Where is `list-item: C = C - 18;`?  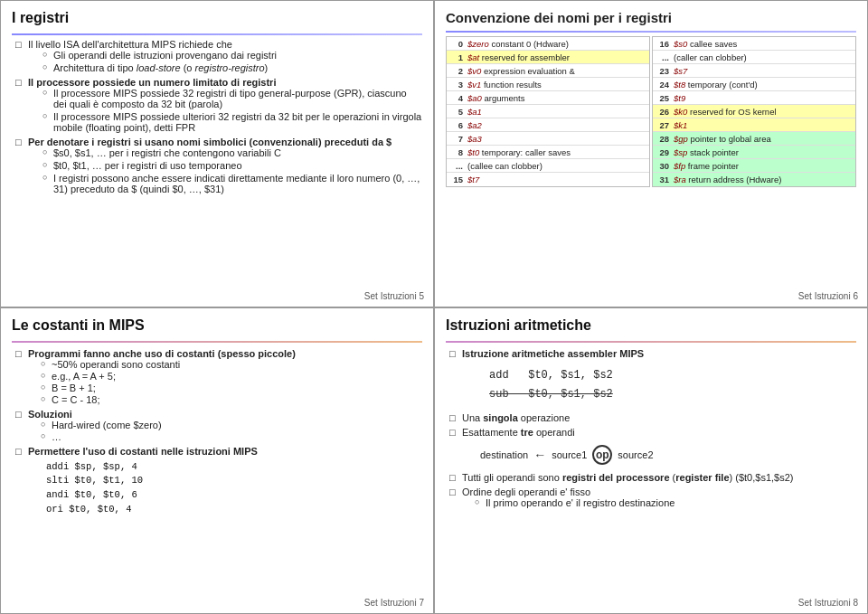 list-item: C = C - 18; is located at coordinates (231, 400).